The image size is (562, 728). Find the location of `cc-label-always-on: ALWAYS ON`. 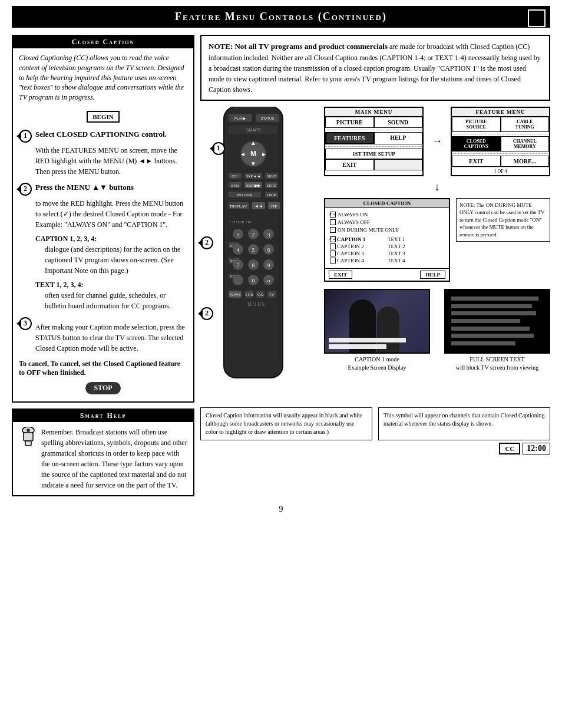

cc-label-always-on: ALWAYS ON is located at coordinates (352, 215).